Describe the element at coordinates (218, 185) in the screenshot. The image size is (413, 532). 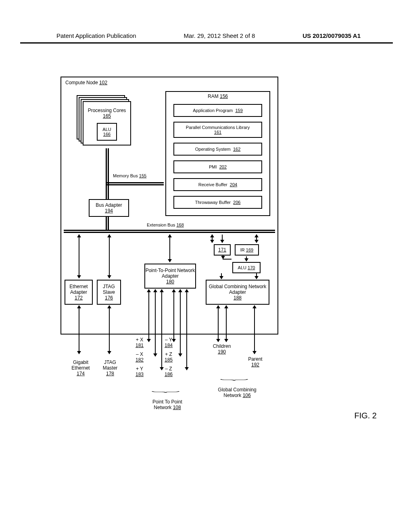
I see `ram-item-recv: Receive Buffer 204` at that location.